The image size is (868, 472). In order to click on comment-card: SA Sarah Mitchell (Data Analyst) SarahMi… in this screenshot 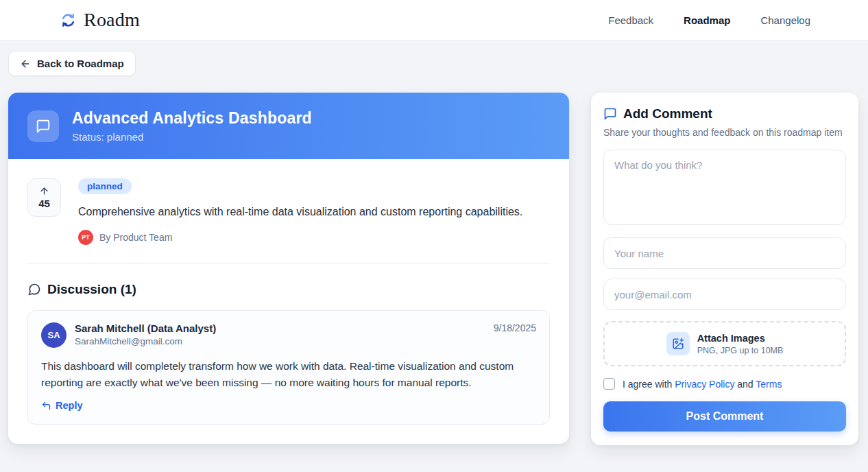, I will do `click(289, 368)`.